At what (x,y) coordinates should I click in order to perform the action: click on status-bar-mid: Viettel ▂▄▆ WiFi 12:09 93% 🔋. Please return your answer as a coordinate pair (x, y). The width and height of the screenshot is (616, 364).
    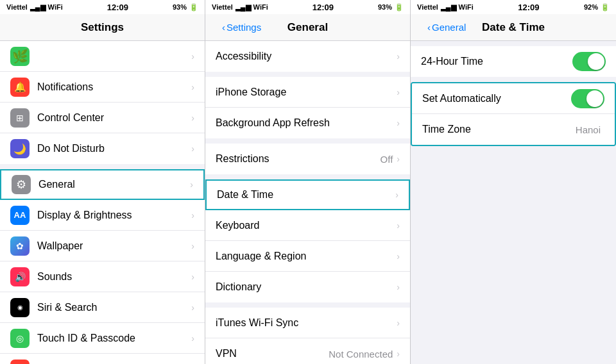
    Looking at the image, I should click on (308, 7).